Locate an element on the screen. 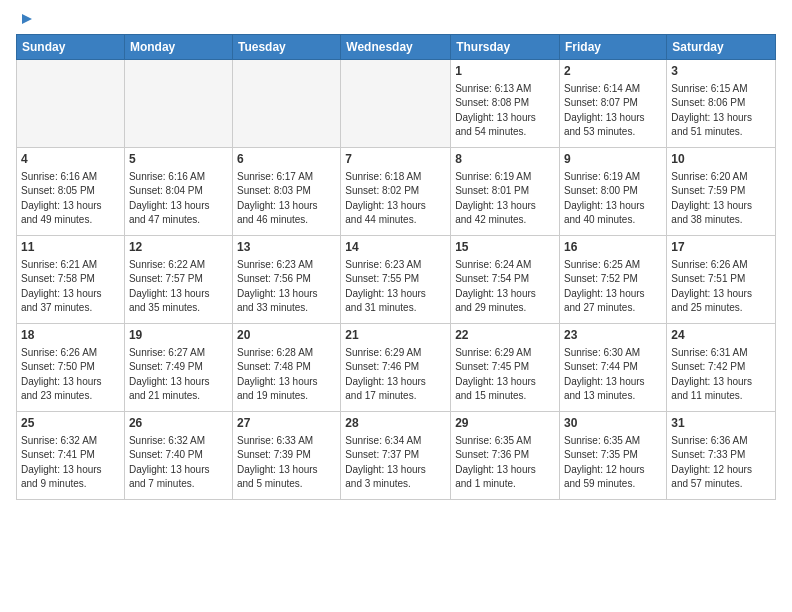 This screenshot has width=792, height=612. day-number: 29 is located at coordinates (505, 424).